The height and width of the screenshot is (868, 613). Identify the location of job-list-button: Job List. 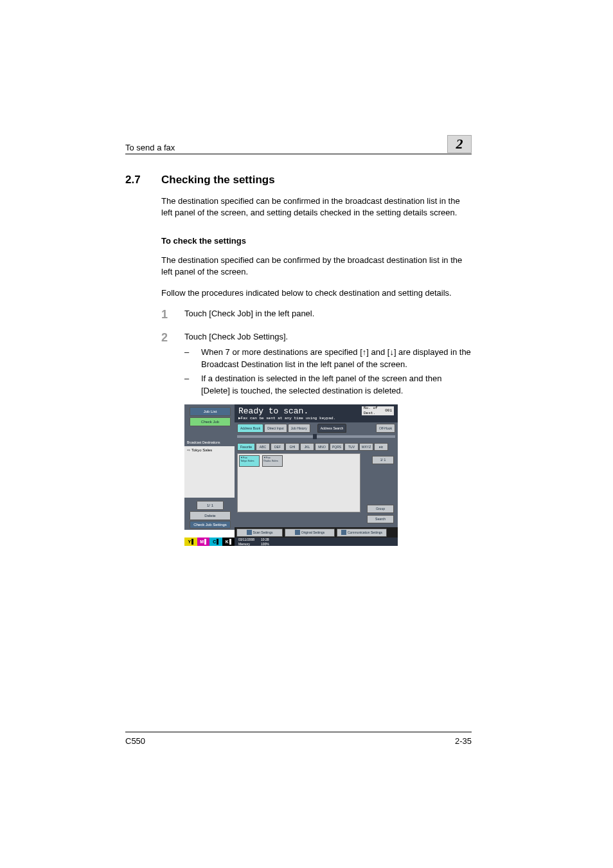
(210, 411).